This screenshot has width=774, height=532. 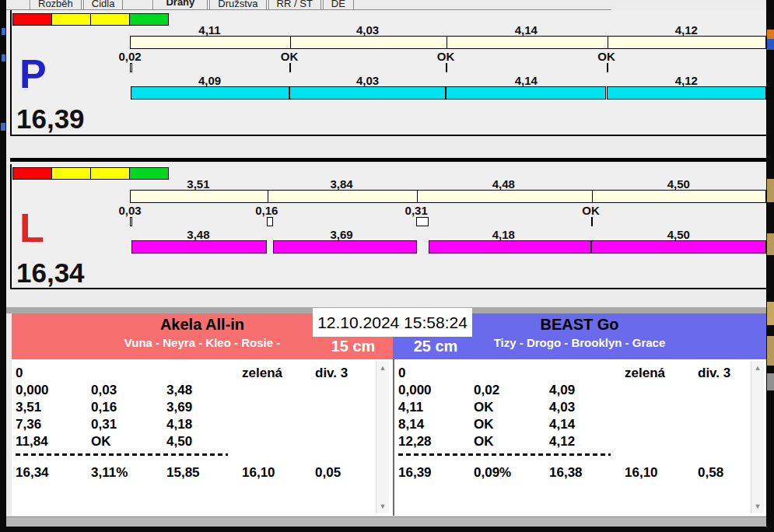 I want to click on table-cell: 0,31, so click(x=127, y=425).